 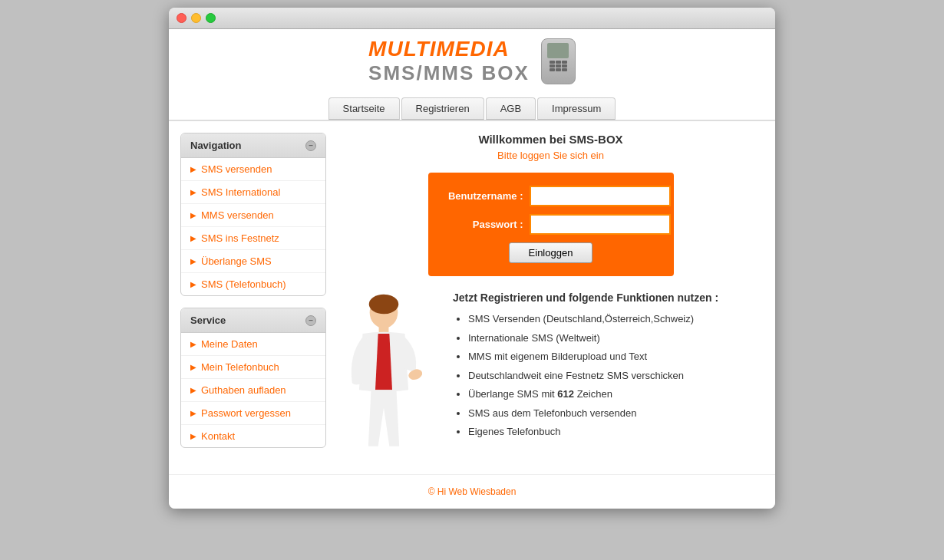 I want to click on guthaben-aufladen-link: Guthaben aufladen, so click(x=244, y=390).